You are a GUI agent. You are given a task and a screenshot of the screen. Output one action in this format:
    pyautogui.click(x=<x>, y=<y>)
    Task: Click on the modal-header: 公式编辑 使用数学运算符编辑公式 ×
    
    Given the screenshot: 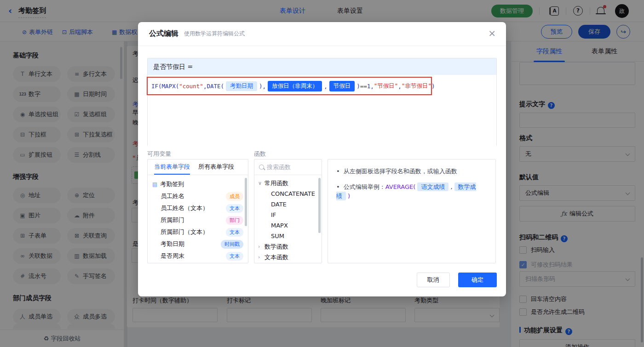 What is the action you would take?
    pyautogui.click(x=322, y=34)
    